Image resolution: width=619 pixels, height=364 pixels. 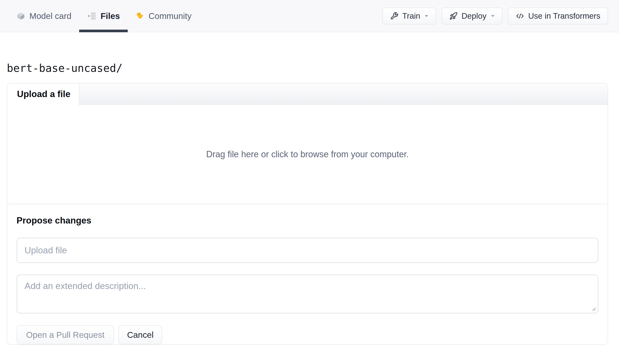 What do you see at coordinates (472, 16) in the screenshot?
I see `deploy-button: Deploy` at bounding box center [472, 16].